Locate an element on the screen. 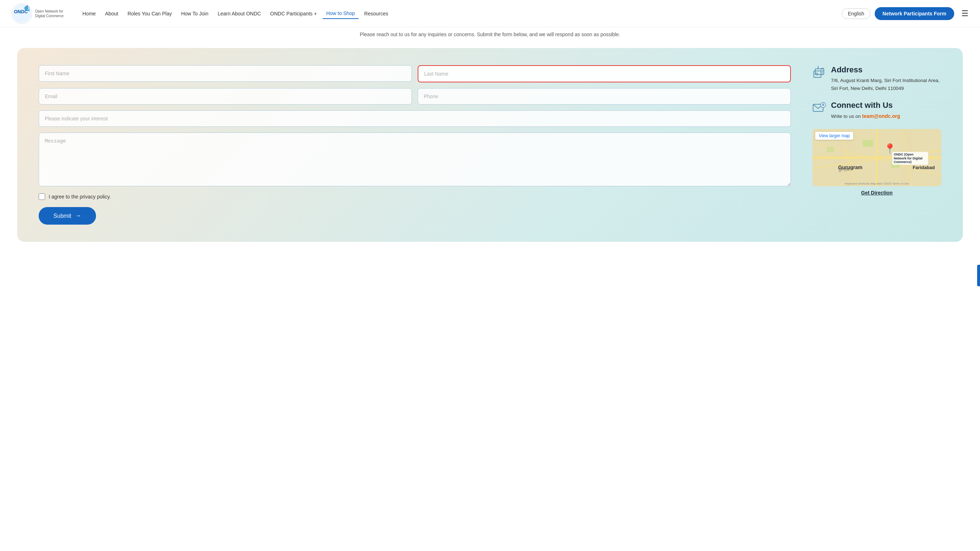 This screenshot has width=980, height=551. connect-prefix: Write to us on is located at coordinates (846, 116).